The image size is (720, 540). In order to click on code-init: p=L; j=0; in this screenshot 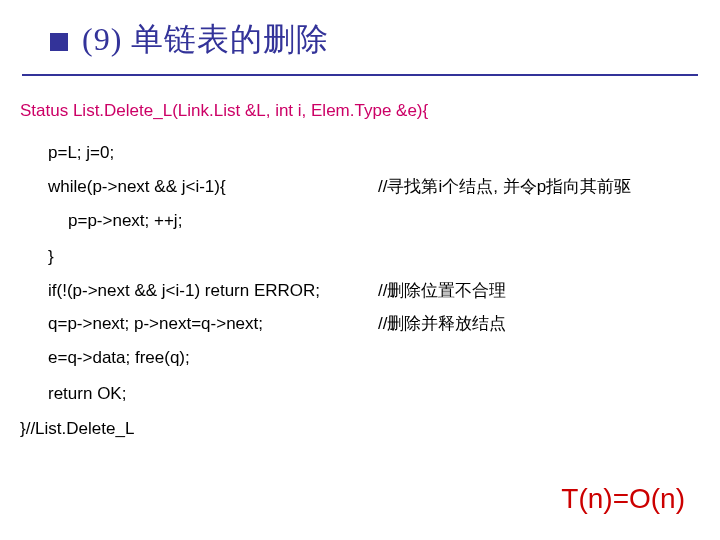, I will do `click(360, 153)`.